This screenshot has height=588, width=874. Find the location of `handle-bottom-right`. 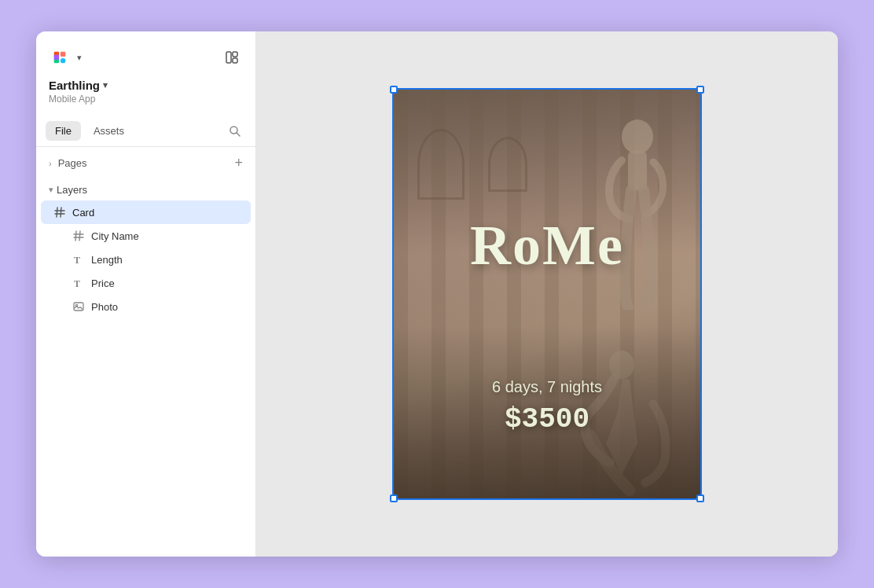

handle-bottom-right is located at coordinates (700, 498).